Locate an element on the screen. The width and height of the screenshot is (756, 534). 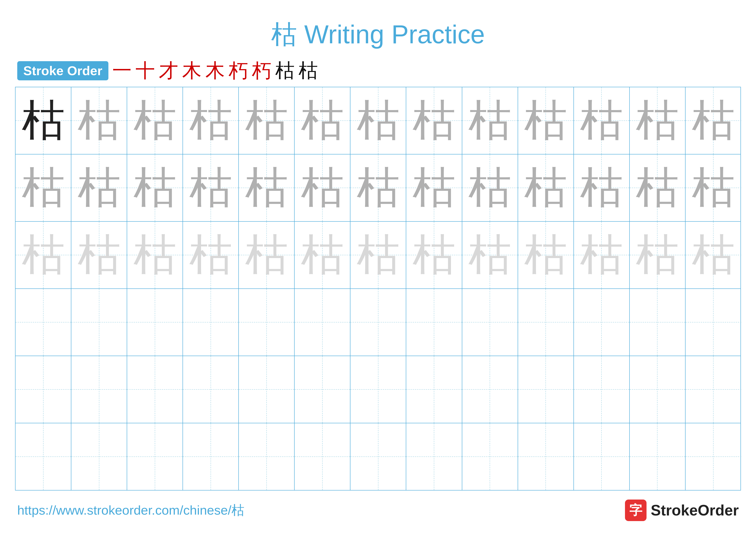
grid-cell-1-4: 枯 is located at coordinates (211, 120).